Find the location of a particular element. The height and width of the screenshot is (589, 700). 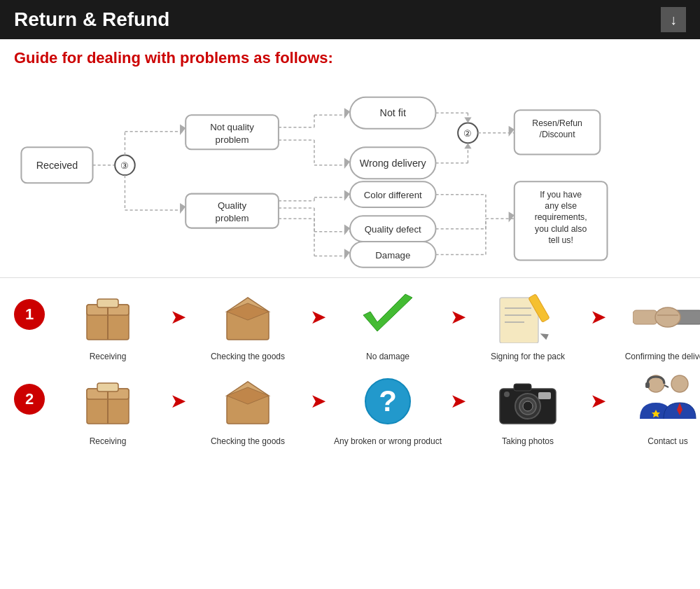

arrow-1-3: ➤ is located at coordinates (458, 317).